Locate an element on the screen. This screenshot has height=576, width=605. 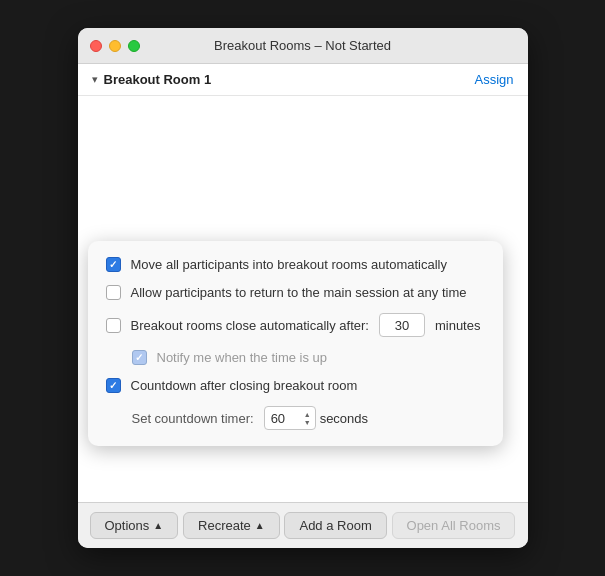
move-auto-label: Move all participants into breakout room… is located at coordinates (289, 264).